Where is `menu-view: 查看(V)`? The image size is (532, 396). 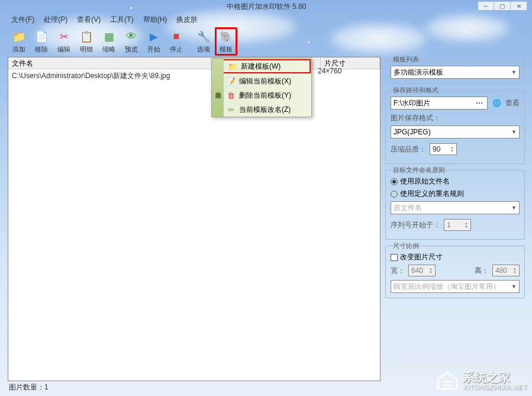 menu-view: 查看(V) is located at coordinates (89, 20).